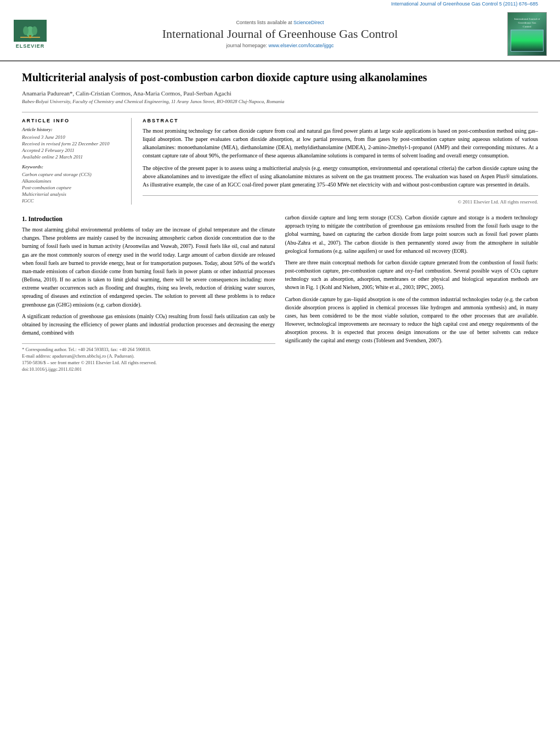 Image resolution: width=560 pixels, height=741 pixels. What do you see at coordinates (280, 4) in the screenshot?
I see `journal-ref-bar: International Journal of Greenhouse Gas …` at bounding box center [280, 4].